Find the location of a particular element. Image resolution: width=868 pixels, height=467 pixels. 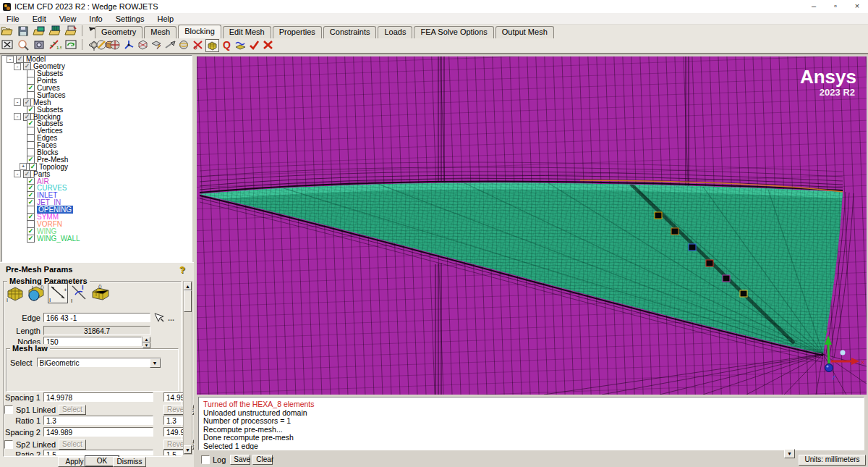

edit-edge-icon is located at coordinates (184, 45).